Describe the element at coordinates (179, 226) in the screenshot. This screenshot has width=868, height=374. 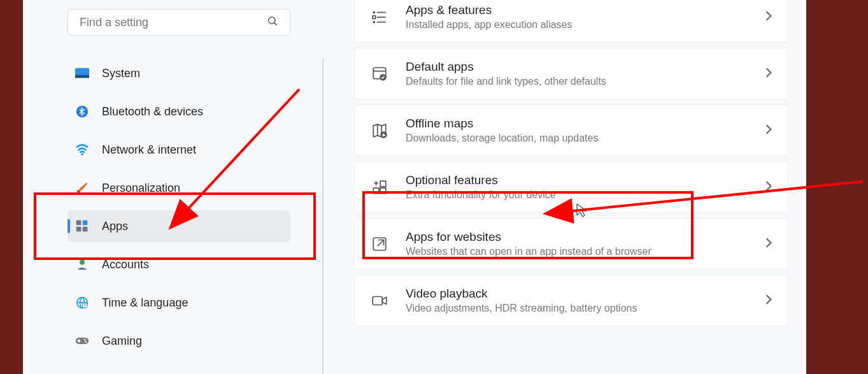
I see `sidebar-item-apps: Apps` at that location.